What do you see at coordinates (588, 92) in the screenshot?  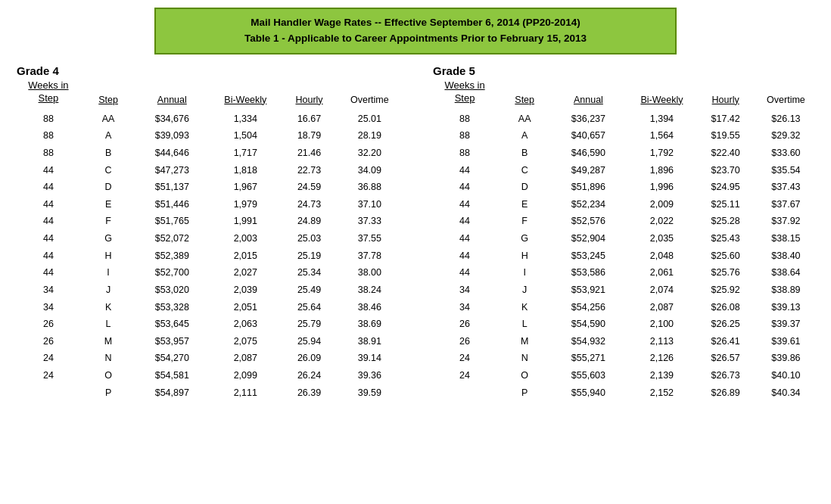 I see `g5-annual-header: Annual` at bounding box center [588, 92].